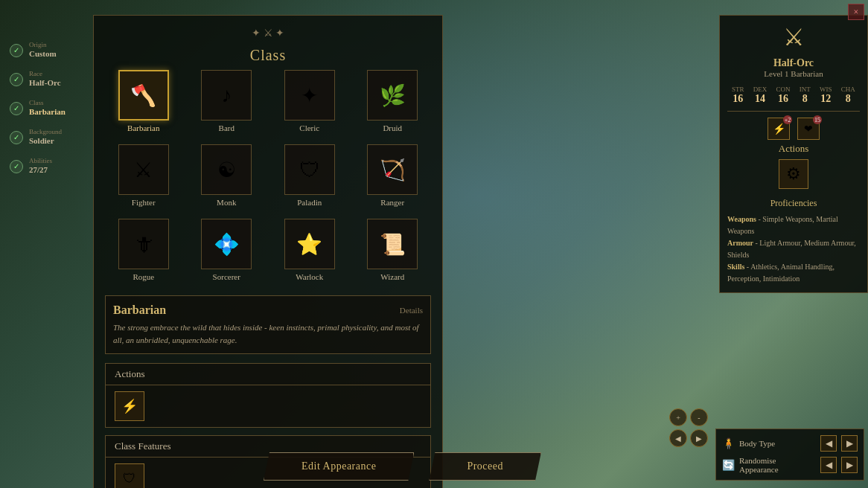  What do you see at coordinates (43, 45) in the screenshot?
I see `nav-sublabel-origin: Origin` at bounding box center [43, 45].